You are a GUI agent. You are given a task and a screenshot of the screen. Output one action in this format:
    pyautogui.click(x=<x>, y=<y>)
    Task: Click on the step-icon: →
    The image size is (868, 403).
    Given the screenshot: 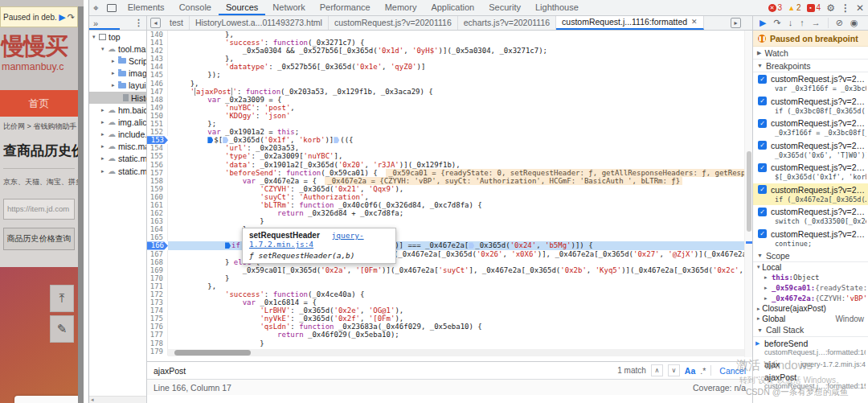 What is the action you would take?
    pyautogui.click(x=817, y=23)
    